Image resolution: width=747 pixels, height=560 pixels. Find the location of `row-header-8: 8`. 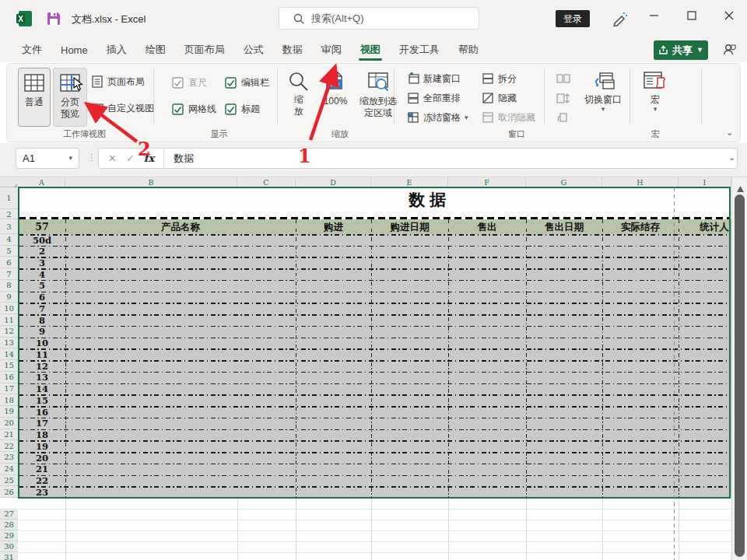

row-header-8: 8 is located at coordinates (9, 286).